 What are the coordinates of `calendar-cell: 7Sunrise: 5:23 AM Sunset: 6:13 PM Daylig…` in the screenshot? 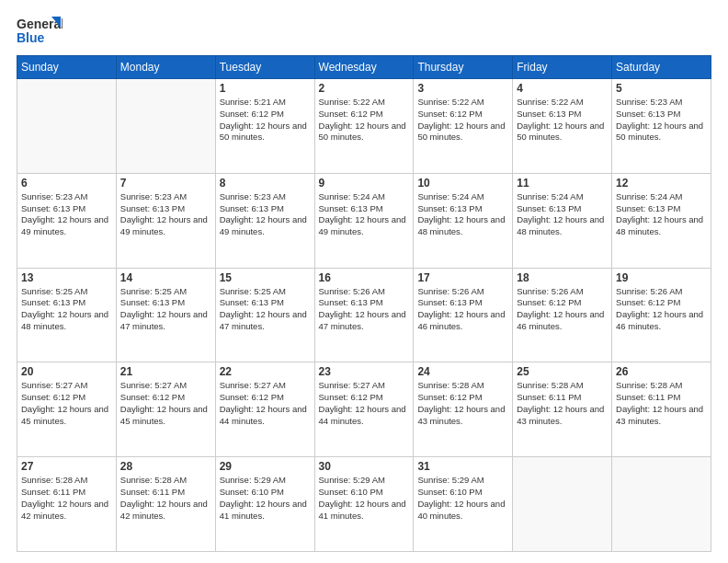 It's located at (165, 221).